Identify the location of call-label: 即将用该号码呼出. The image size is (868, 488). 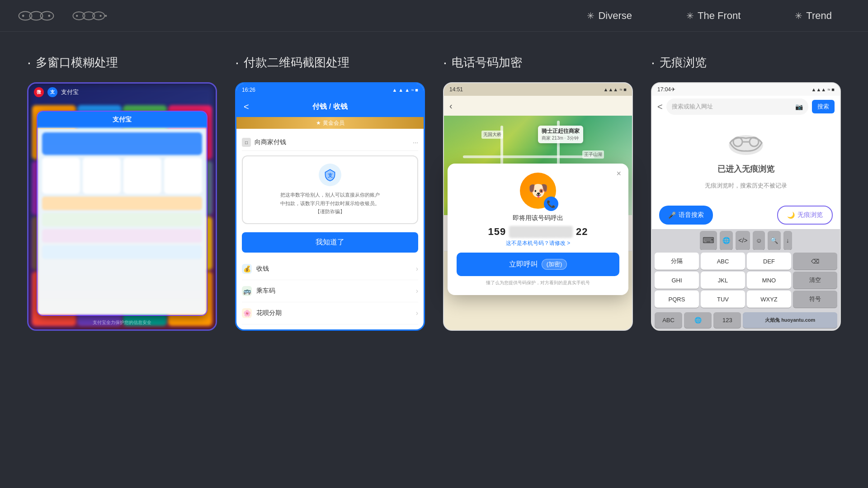
(538, 218).